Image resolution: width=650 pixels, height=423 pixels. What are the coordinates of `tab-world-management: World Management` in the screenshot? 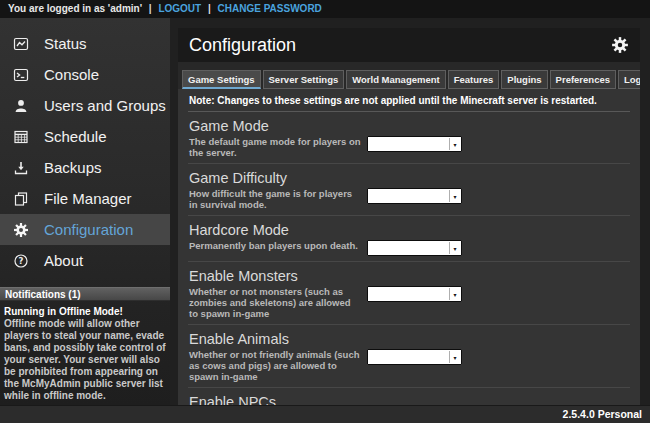 It's located at (396, 80).